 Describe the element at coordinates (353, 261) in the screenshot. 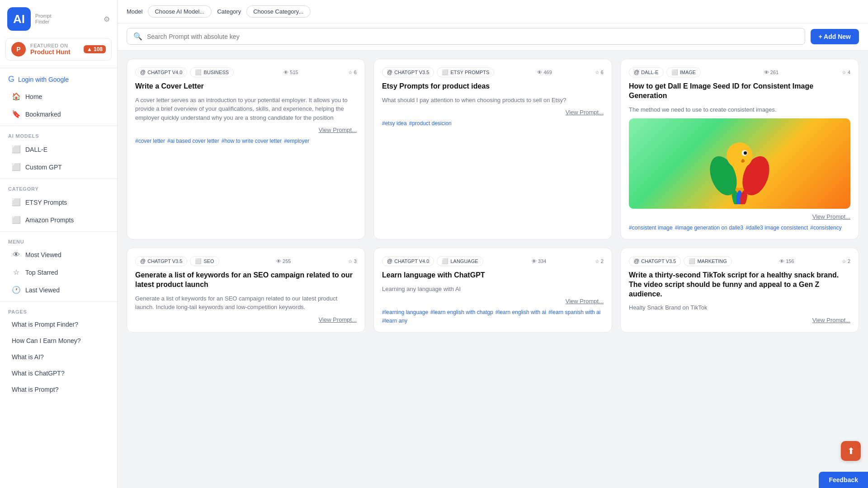

I see `stars-count: ☆ 3` at that location.